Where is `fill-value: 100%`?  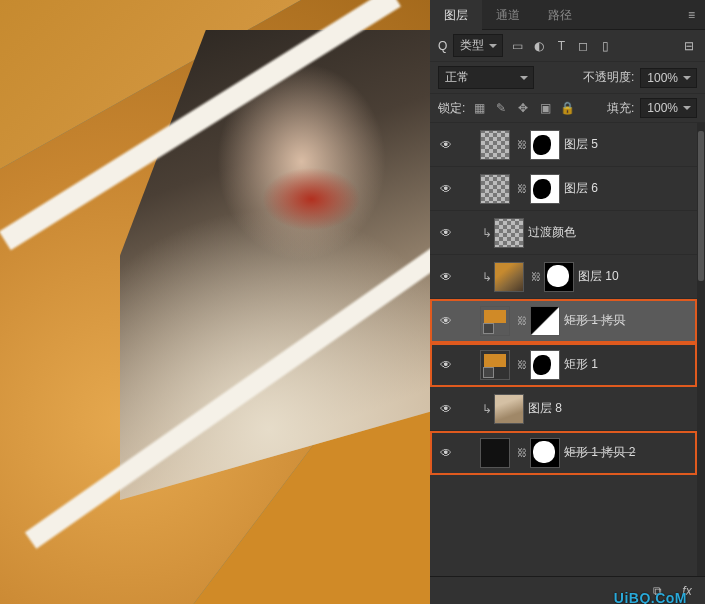 fill-value: 100% is located at coordinates (668, 108).